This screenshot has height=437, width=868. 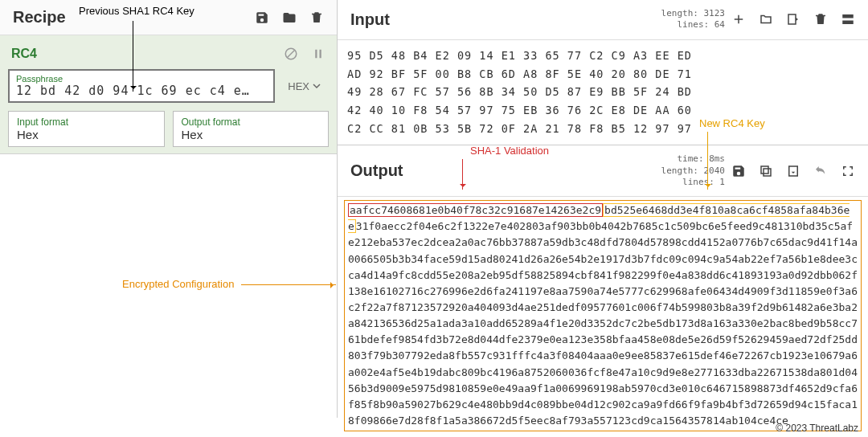 I want to click on add-input-icon, so click(x=739, y=19).